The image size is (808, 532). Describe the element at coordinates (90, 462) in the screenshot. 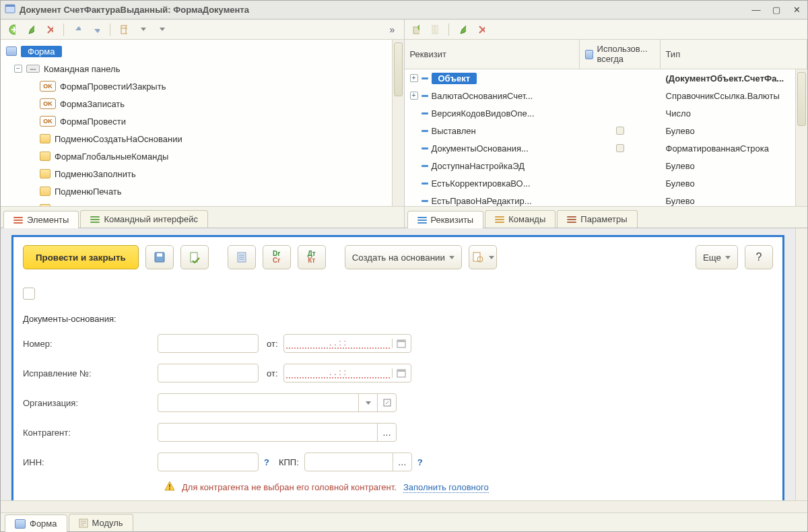

I see `inn-label: ИНН:` at that location.